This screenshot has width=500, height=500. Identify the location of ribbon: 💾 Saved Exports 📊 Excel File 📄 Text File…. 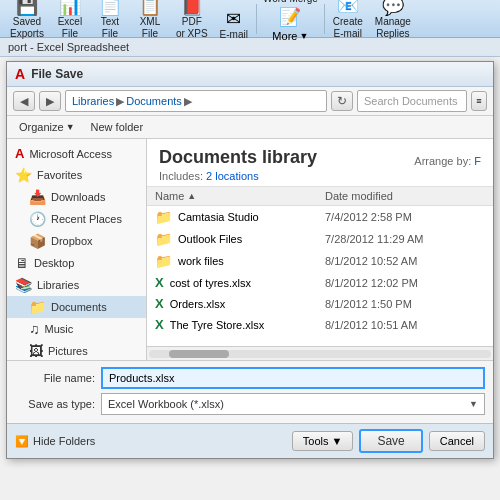
(250, 19).